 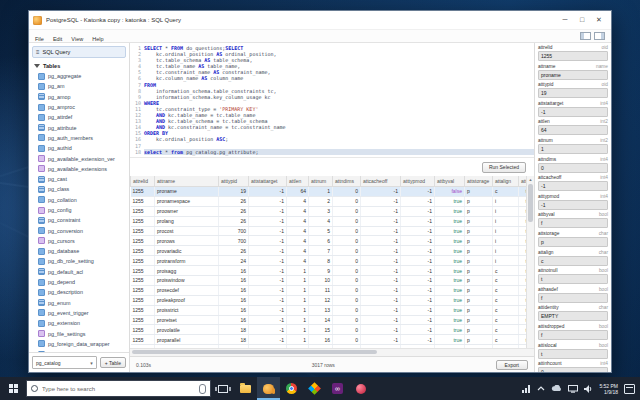 What do you see at coordinates (187, 192) in the screenshot?
I see `cell-attname: proname` at bounding box center [187, 192].